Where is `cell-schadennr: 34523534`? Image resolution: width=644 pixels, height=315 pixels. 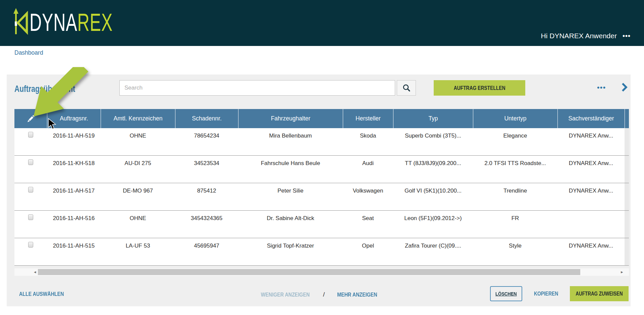
cell-schadennr: 34523534 is located at coordinates (207, 169).